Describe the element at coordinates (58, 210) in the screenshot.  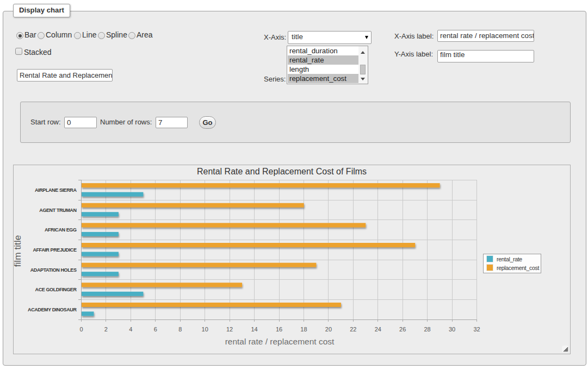
I see `svg-text: AGENT TRUMAN` at that location.